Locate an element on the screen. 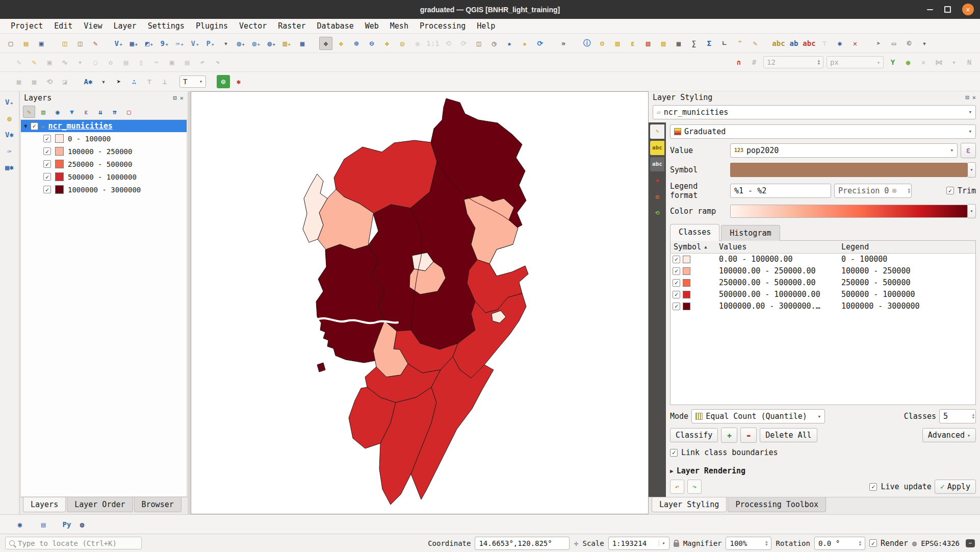 The width and height of the screenshot is (980, 552). new-geopackage-layer-icon: ✑ is located at coordinates (10, 151).